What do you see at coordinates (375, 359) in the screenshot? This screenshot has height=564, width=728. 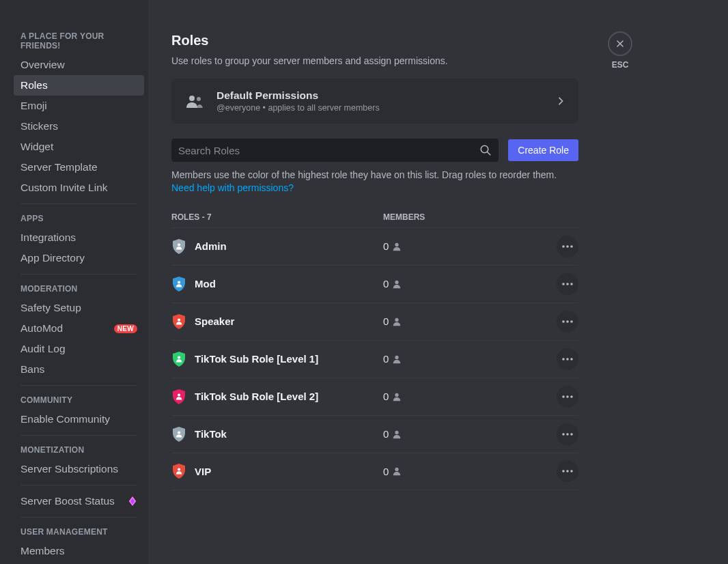 I see `role-row: TikTok Sub Role [Level 1] 0` at bounding box center [375, 359].